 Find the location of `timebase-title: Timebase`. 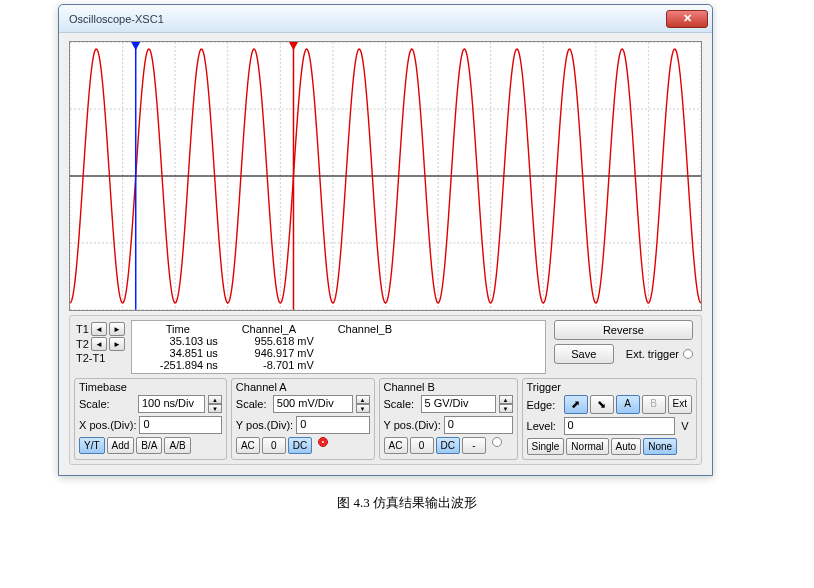

timebase-title: Timebase is located at coordinates (150, 387).